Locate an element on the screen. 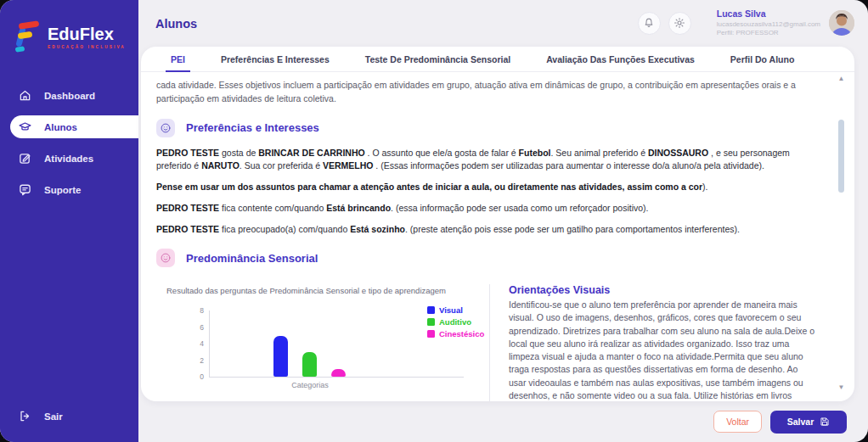 The image size is (868, 442). edit-icon is located at coordinates (25, 158).